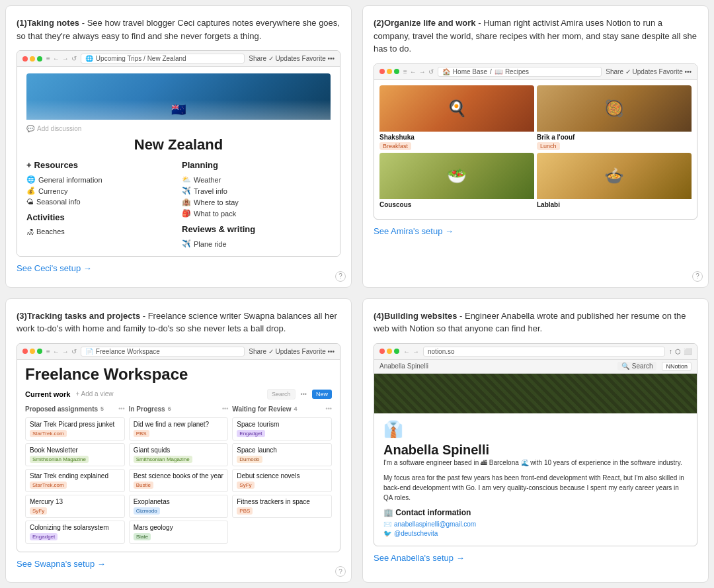  Describe the element at coordinates (100, 165) in the screenshot. I see `resources-header: +Resources` at that location.